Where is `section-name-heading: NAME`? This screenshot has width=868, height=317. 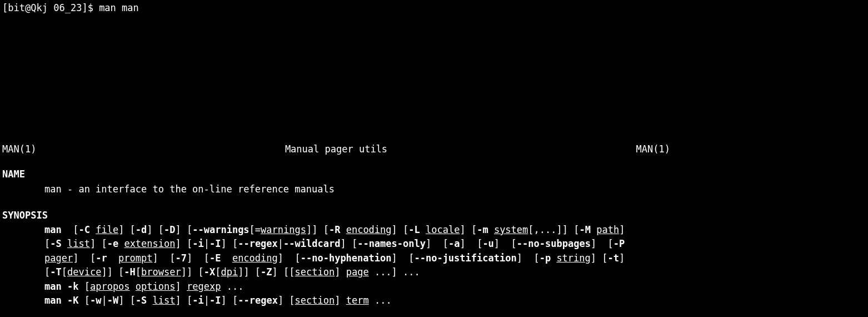
section-name-heading: NAME is located at coordinates (434, 175).